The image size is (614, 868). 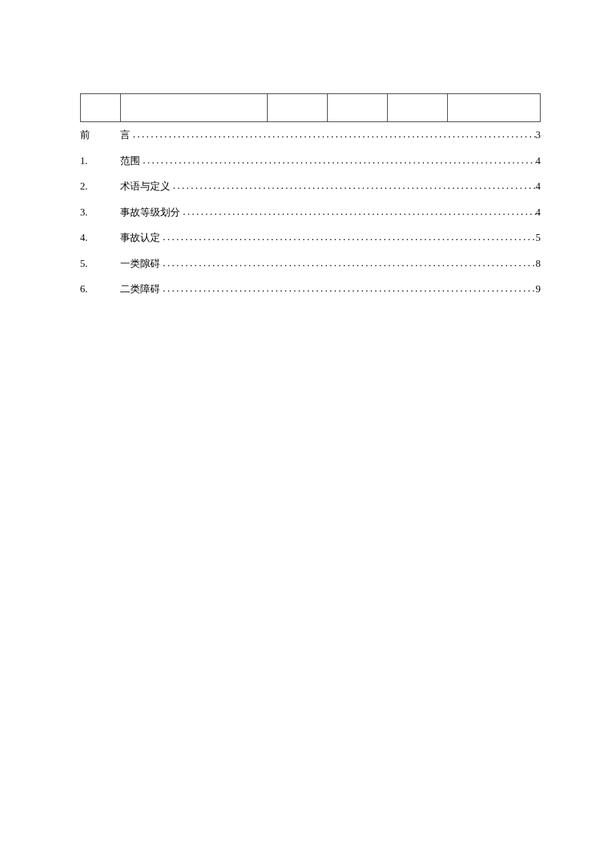 I want to click on toc-entry-number: 1., so click(x=100, y=161).